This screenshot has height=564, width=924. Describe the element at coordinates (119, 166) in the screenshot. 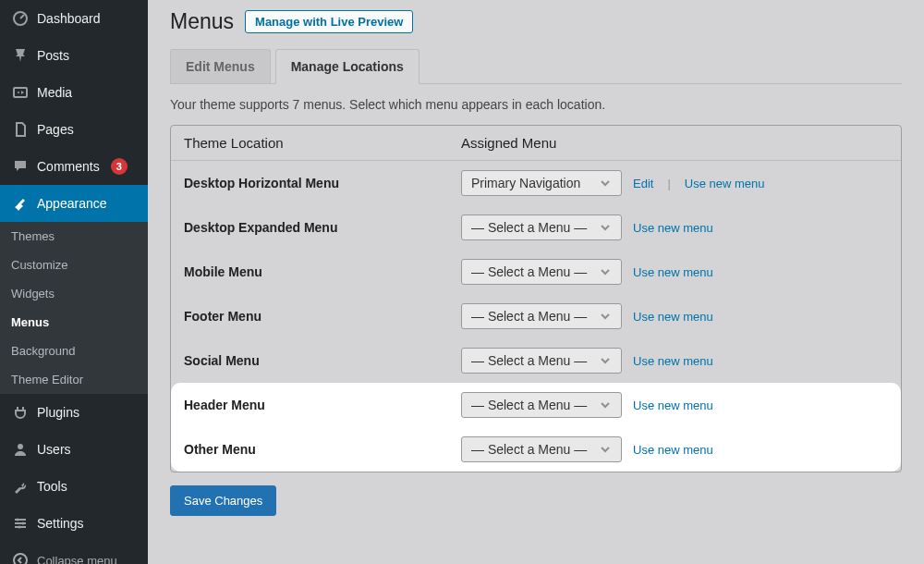

I see `comments-badge: 3` at that location.